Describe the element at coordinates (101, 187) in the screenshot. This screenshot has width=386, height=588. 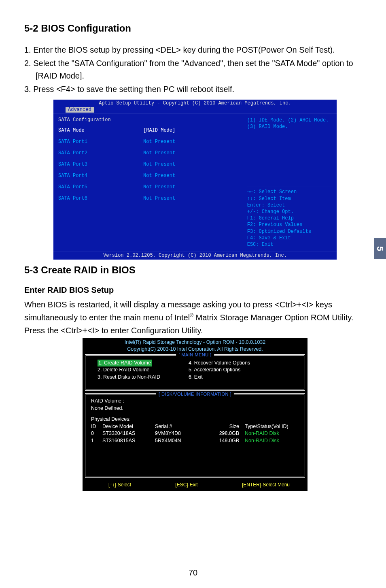
I see `k: SATA Port5` at that location.